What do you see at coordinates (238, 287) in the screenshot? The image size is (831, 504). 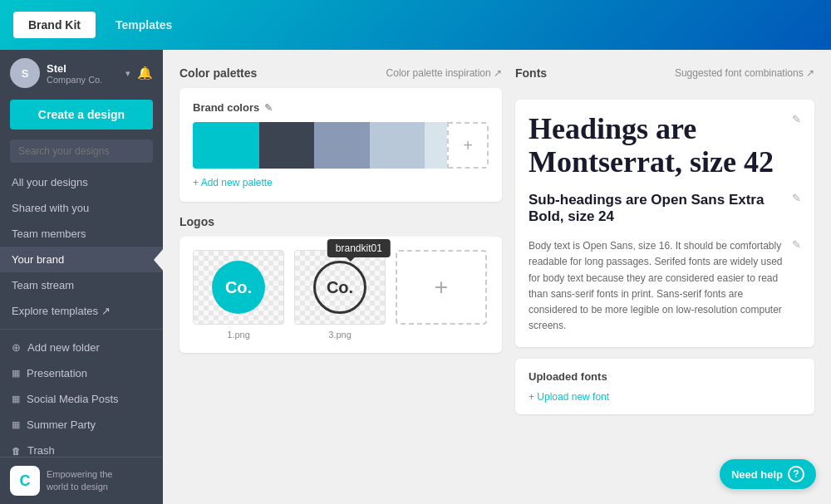 I see `logo-teal-circle: Co.` at bounding box center [238, 287].